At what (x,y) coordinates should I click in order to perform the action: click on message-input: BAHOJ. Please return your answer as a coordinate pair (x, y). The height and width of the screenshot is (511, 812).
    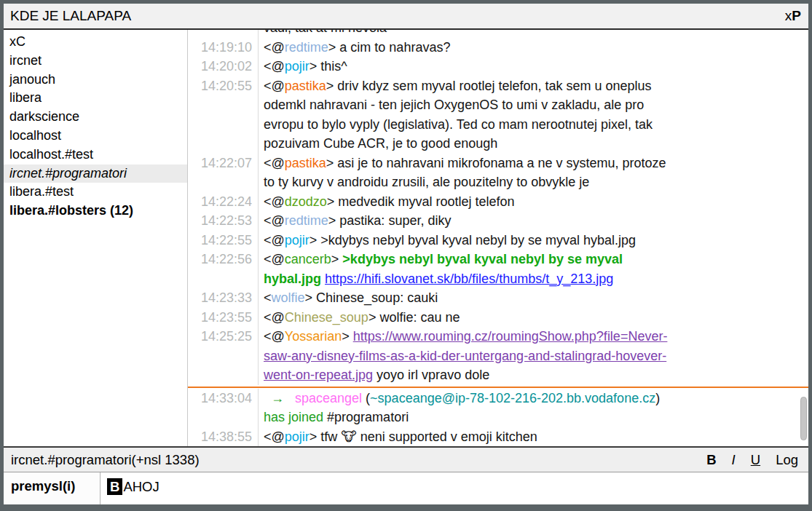
    Looking at the image, I should click on (454, 488).